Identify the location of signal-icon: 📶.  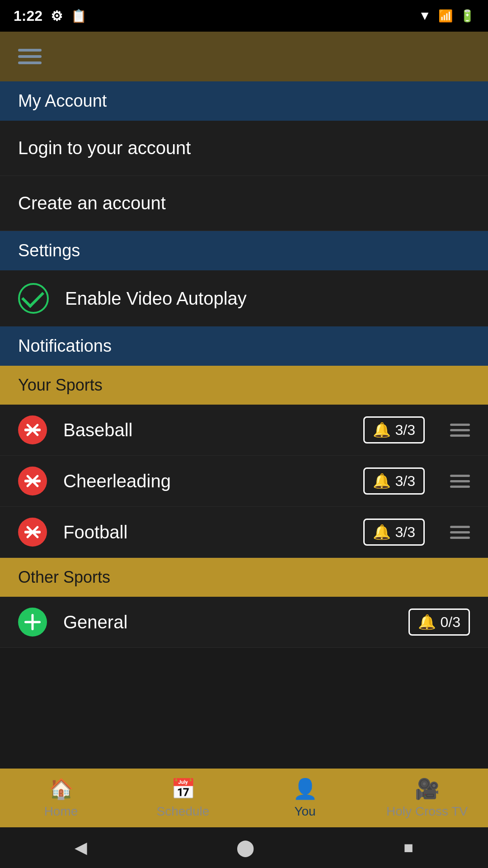
(446, 16).